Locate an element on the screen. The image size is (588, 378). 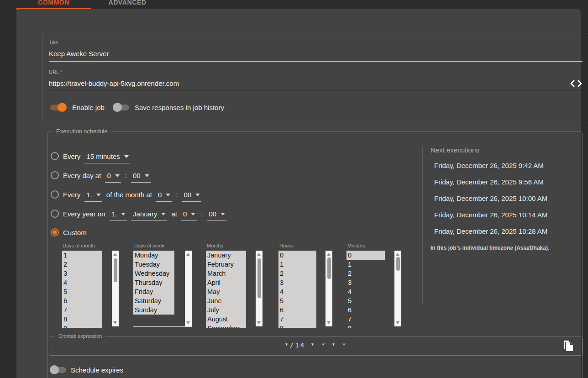
minutes-listbox: 012345678 is located at coordinates (379, 289).